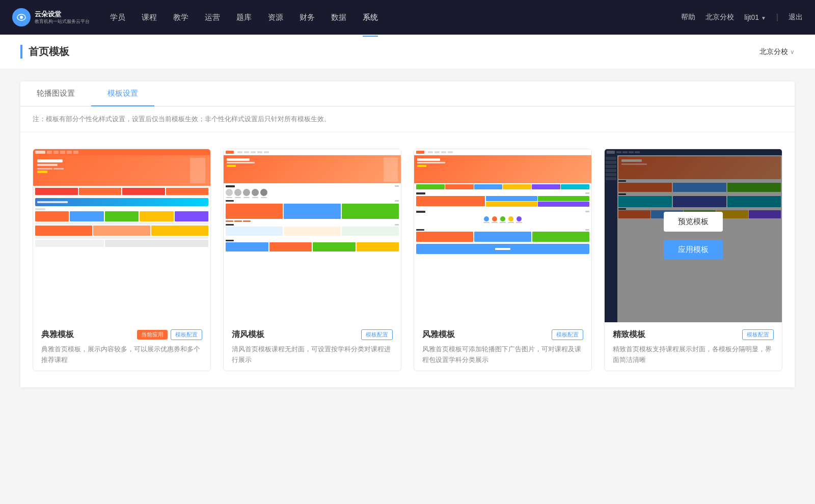  I want to click on template-desc-fresh: 清风首页模板课程无封面，可设置按学科分类对课程进行展示, so click(312, 355).